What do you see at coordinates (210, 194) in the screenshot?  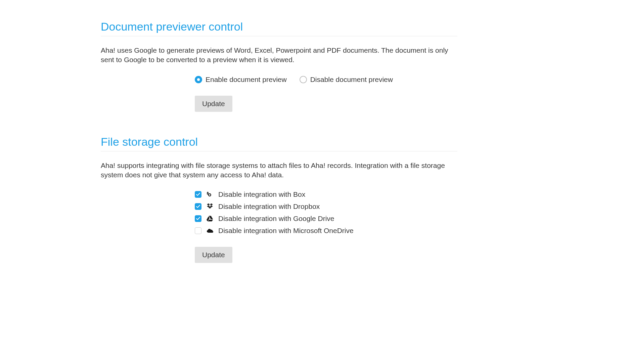 I see `box-icon` at bounding box center [210, 194].